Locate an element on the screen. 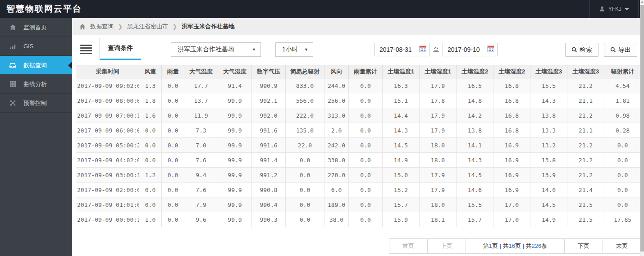  table-cell: 15.5 is located at coordinates (475, 205).